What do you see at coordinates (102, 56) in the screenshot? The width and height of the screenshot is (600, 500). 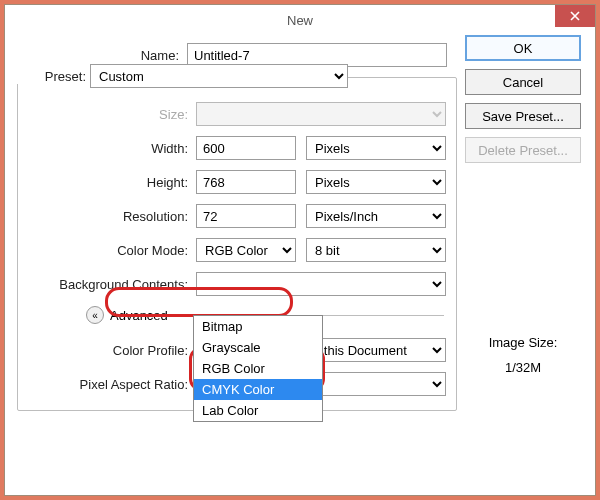 I see `name-label: Name:` at bounding box center [102, 56].